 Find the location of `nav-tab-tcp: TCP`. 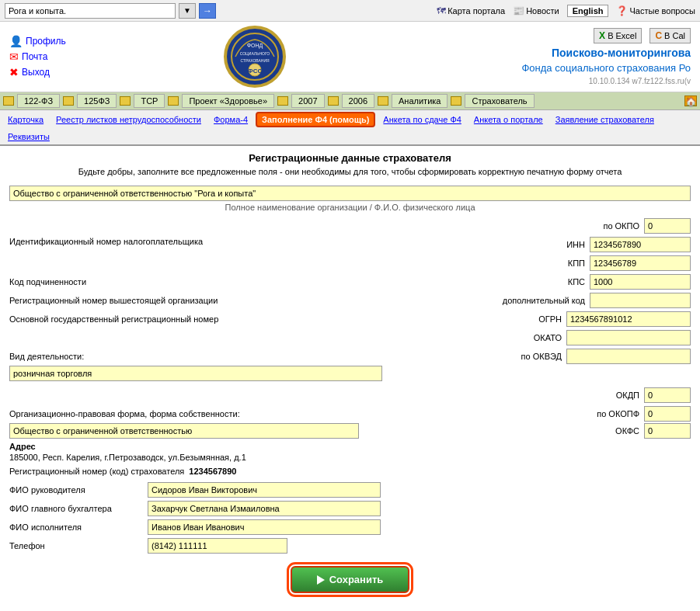

nav-tab-tcp: TCP is located at coordinates (149, 101).